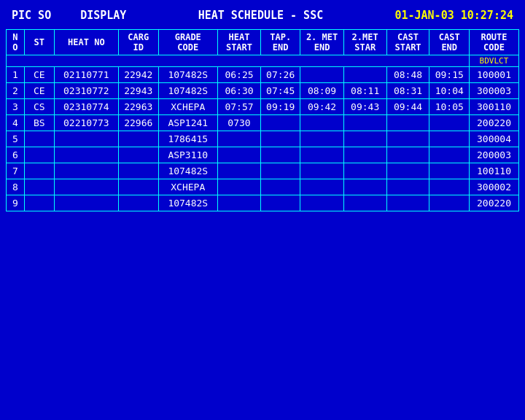 The height and width of the screenshot is (420, 525). What do you see at coordinates (494, 107) in the screenshot?
I see `cell-routecode: 300110` at bounding box center [494, 107].